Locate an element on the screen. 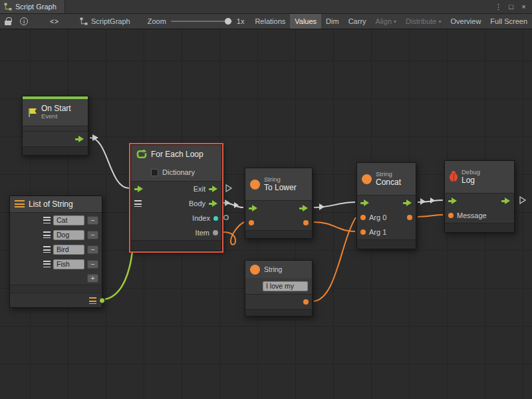  toolbar-button-distribute: Distribute ▾ is located at coordinates (423, 21).